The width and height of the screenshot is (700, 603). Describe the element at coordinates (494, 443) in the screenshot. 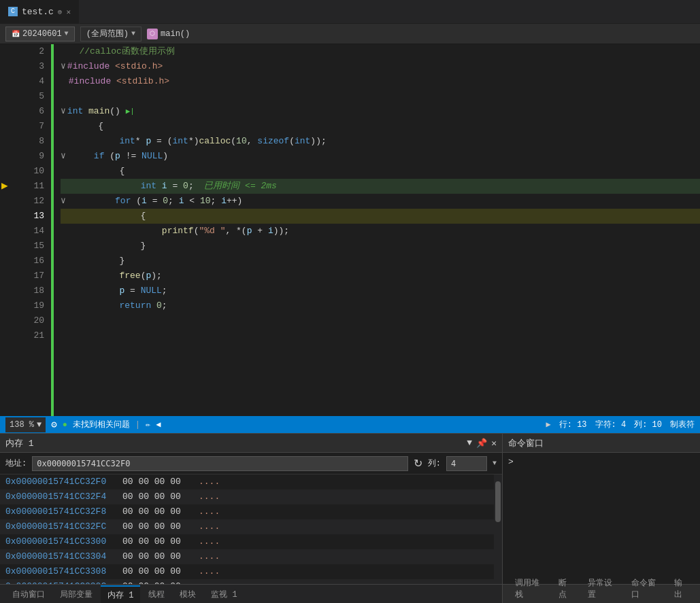

I see `close-panel-button: ✕` at that location.